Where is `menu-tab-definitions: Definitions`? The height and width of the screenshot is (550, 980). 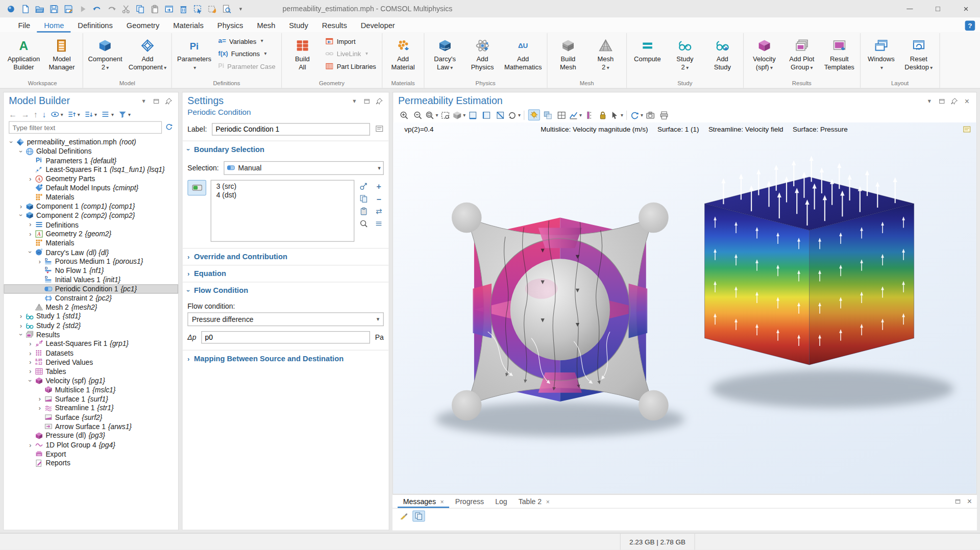 menu-tab-definitions: Definitions is located at coordinates (95, 26).